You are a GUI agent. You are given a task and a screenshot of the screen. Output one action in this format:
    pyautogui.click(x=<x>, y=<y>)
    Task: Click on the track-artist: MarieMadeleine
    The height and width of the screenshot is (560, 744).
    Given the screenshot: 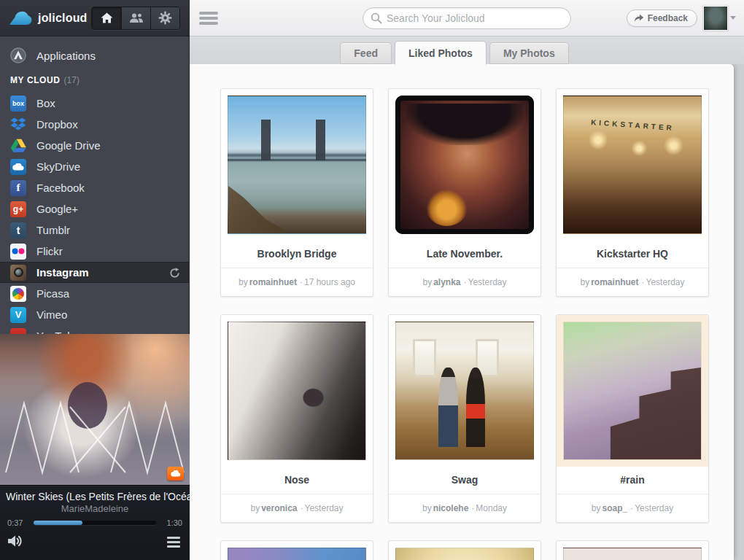 What is the action you would take?
    pyautogui.click(x=95, y=509)
    